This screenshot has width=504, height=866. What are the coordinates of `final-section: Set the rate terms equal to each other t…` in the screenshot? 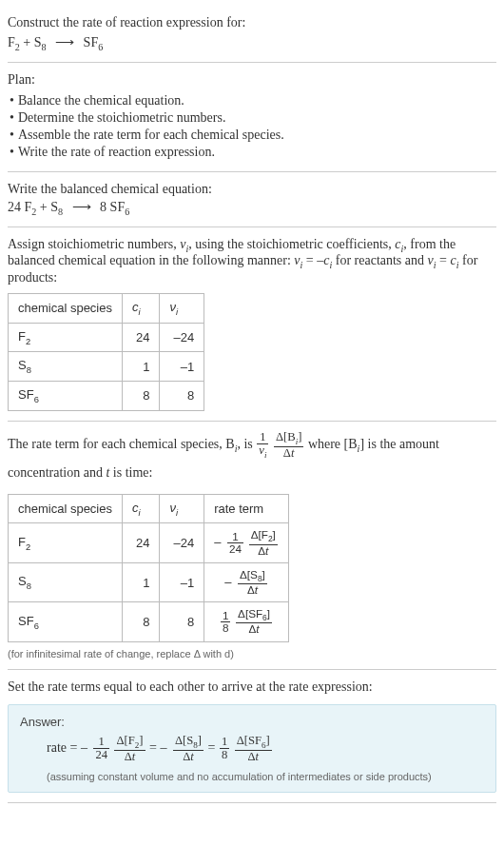 It's located at (252, 737).